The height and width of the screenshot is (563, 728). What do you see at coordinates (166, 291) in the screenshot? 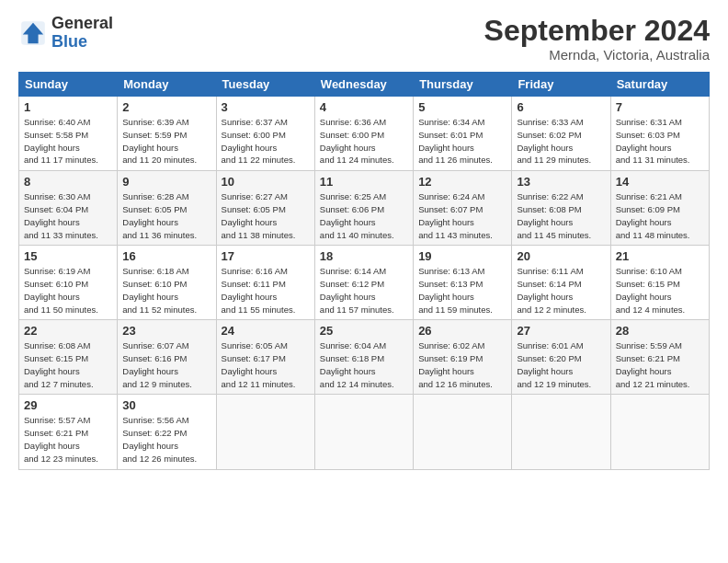
I see `day-info: Sunrise: 6:18 AM Sunset: 6:10 PM Dayligh…` at bounding box center [166, 291].